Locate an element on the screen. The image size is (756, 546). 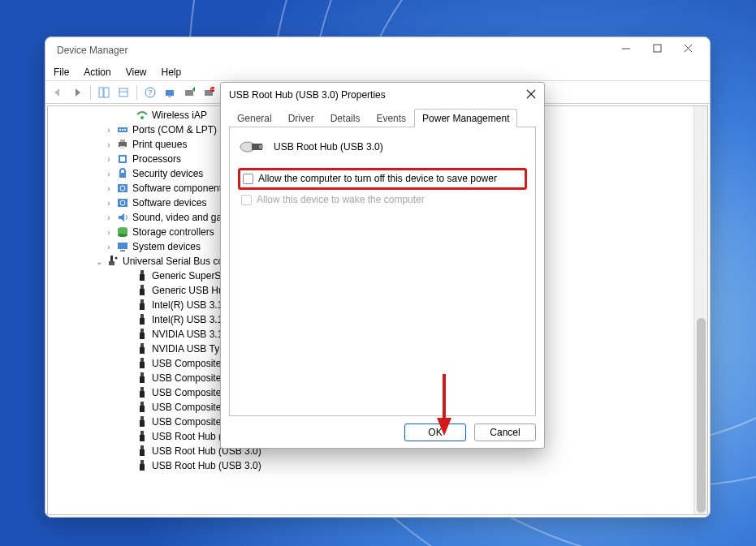
menu-action: Action is located at coordinates (97, 72).